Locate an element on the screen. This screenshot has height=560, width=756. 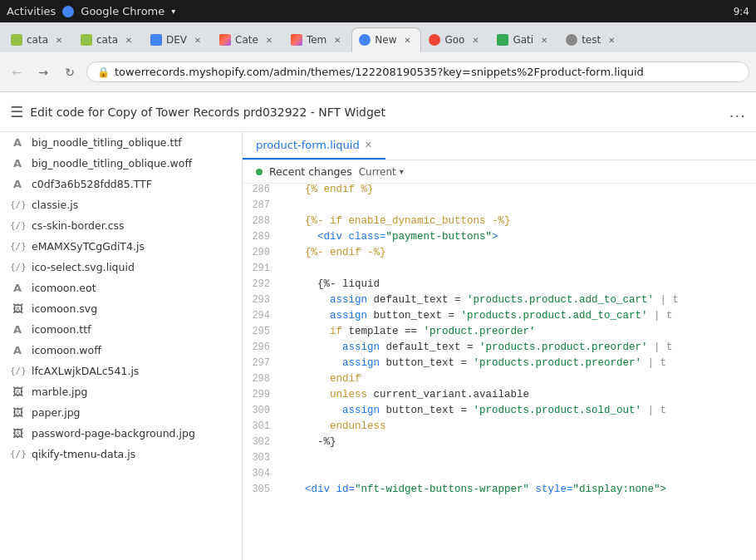
sidebar-file-item: 🖼paper.jpg is located at coordinates (121, 412).